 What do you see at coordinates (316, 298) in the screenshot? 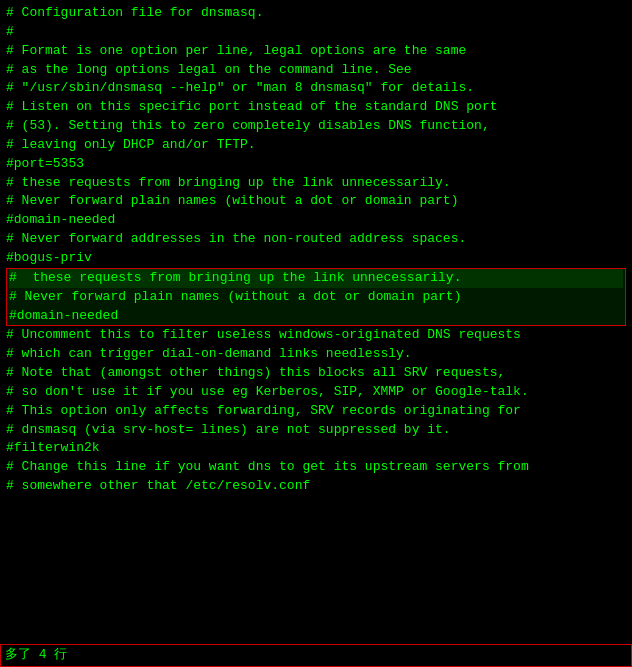
I see `highlighted-region: # these requests from bringing up the li…` at bounding box center [316, 298].